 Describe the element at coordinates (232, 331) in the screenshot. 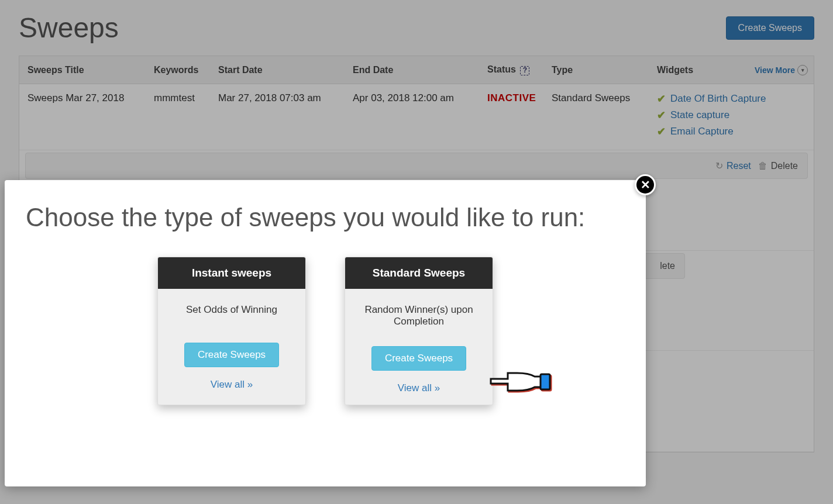

I see `instant-sweeps-card: Instant sweeps Set Odds of Winning Creat…` at that location.